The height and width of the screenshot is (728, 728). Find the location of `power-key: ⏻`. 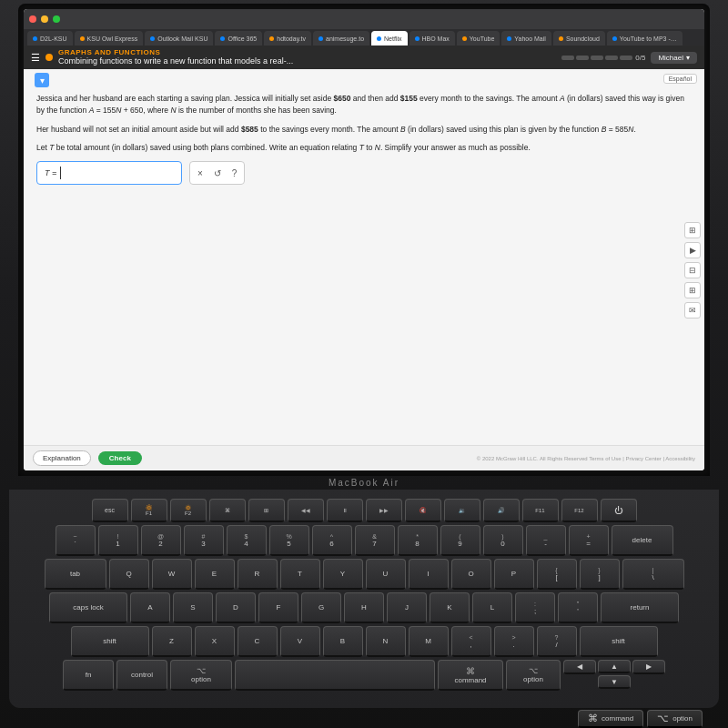

power-key: ⏻ is located at coordinates (619, 511).